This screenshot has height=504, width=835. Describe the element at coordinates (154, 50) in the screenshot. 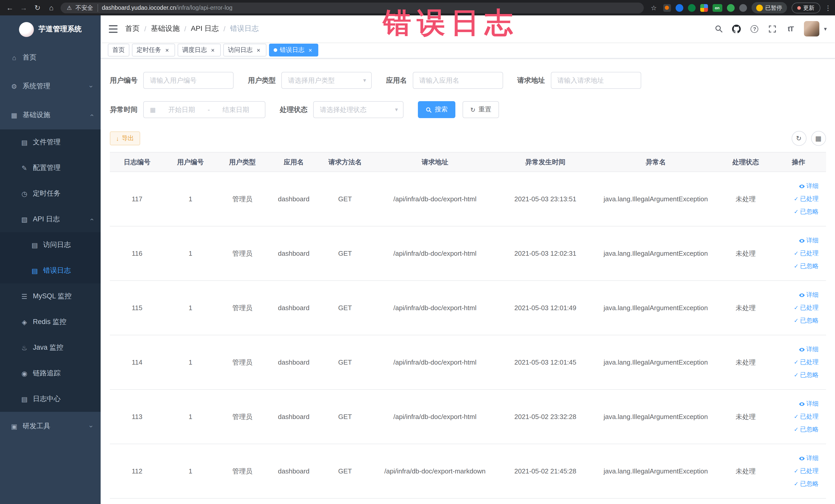

I see `tab-scheduled-jobs: 定时任务 ×` at that location.